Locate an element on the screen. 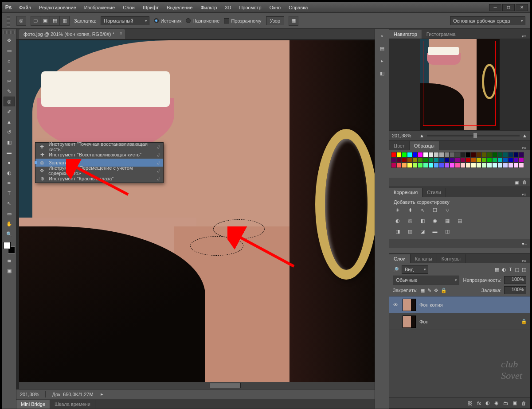  swatches-grid is located at coordinates (459, 164).